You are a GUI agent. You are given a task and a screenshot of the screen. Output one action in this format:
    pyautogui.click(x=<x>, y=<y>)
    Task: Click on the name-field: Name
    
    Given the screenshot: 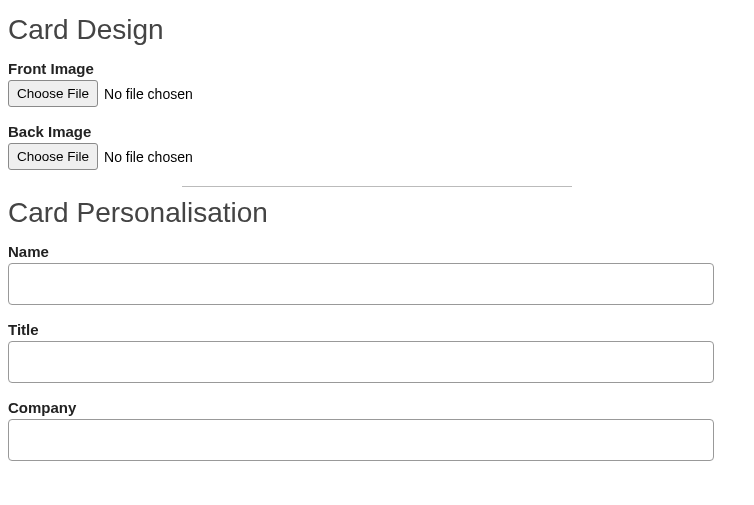 What is the action you would take?
    pyautogui.click(x=377, y=274)
    